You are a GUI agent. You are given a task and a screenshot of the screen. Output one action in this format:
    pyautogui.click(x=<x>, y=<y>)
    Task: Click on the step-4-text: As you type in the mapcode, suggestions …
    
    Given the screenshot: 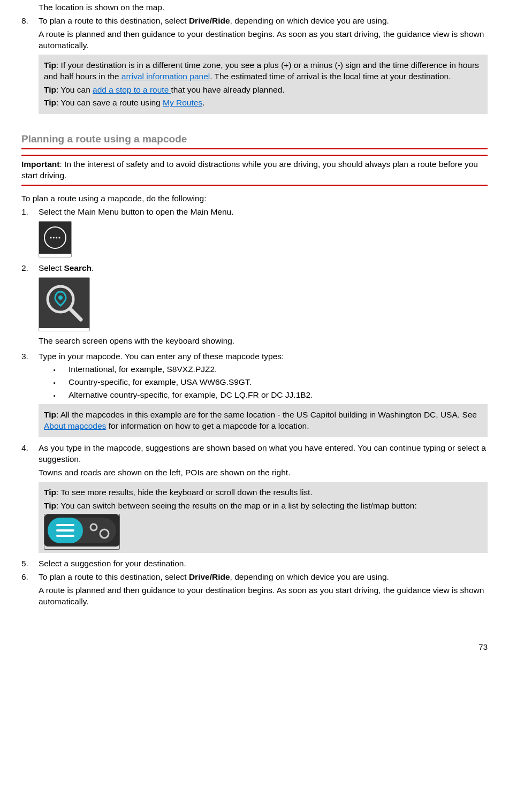 What is the action you would take?
    pyautogui.click(x=262, y=453)
    